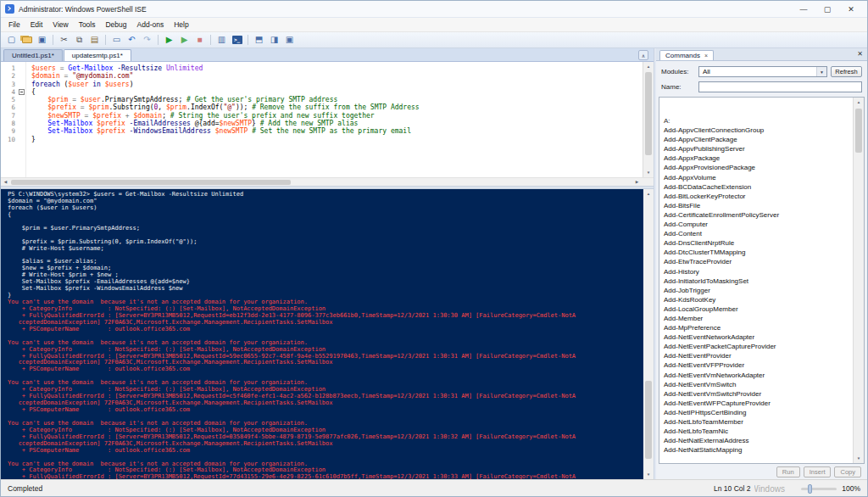  Describe the element at coordinates (95, 40) in the screenshot. I see `paste-button: ▤` at that location.